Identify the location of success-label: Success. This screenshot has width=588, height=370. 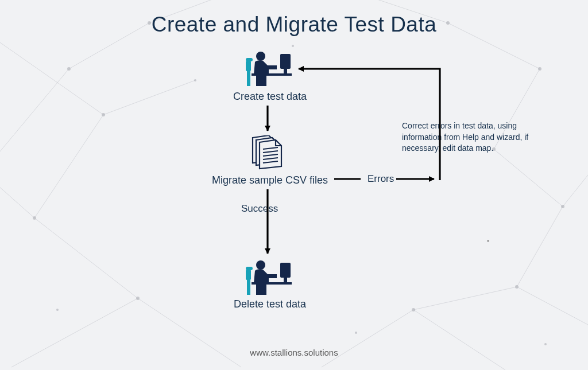
(260, 209).